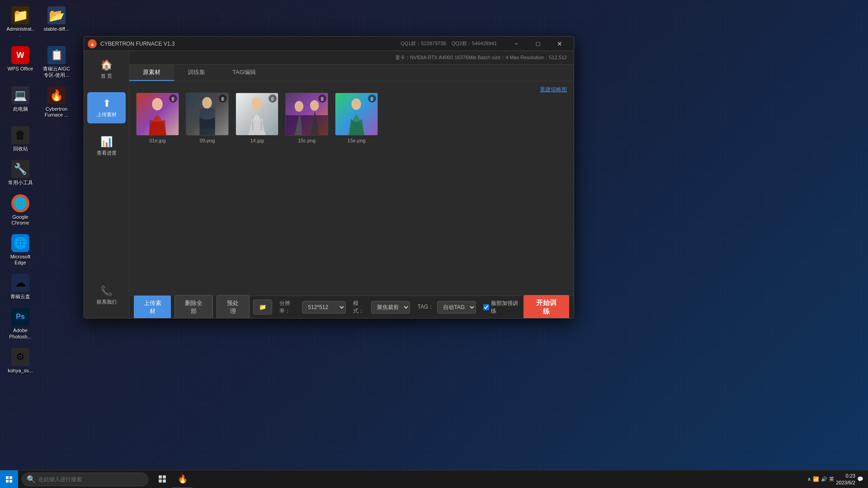  Describe the element at coordinates (307, 118) in the screenshot. I see `list-item: 🗑 15c.png` at that location.